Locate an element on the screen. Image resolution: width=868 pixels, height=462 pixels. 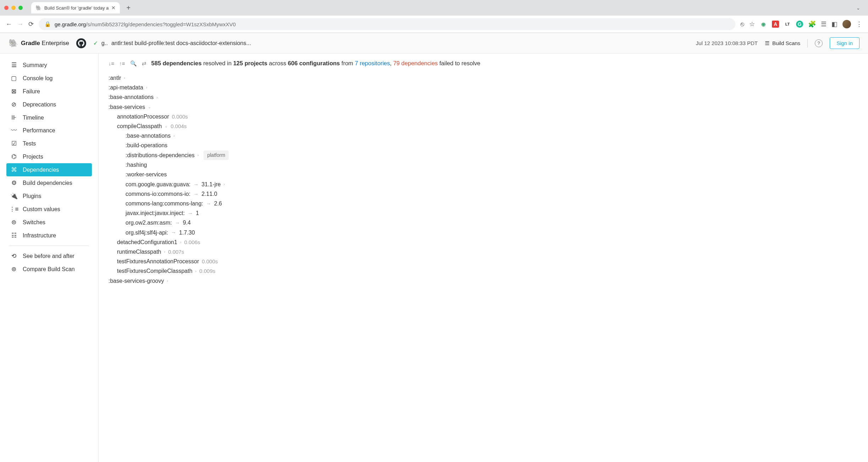
tab-bar: 🐘 Build Scan® for 'gradle' today a ✕ + ⌄ is located at coordinates (434, 8).